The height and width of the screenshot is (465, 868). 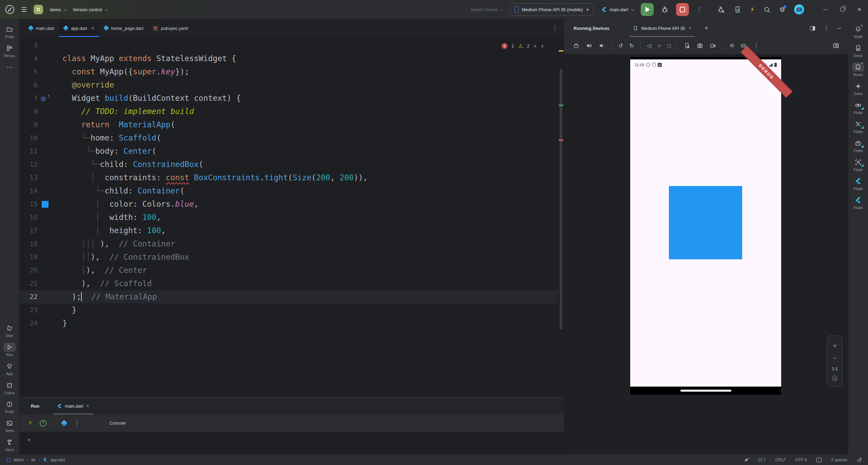 I want to click on zoom-actual-size-button: 1:1, so click(x=834, y=369).